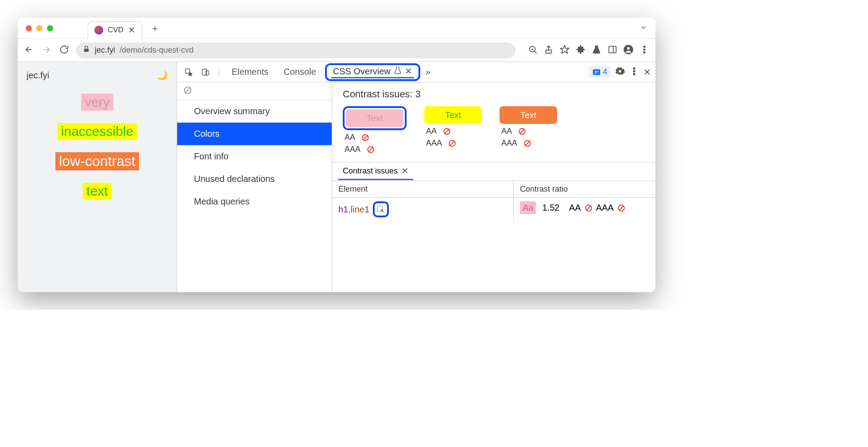 The width and height of the screenshot is (868, 447). Describe the element at coordinates (422, 189) in the screenshot. I see `col-header-element: Element` at that location.